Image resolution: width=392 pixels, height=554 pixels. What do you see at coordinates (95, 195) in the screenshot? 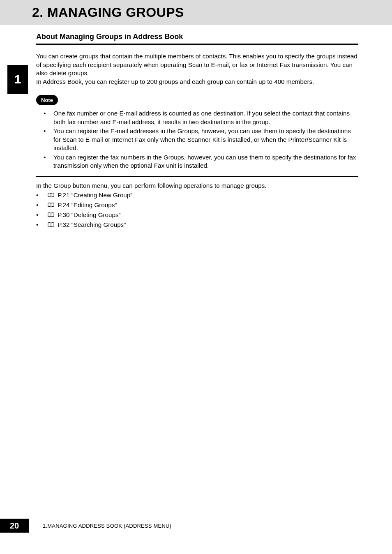
I see `reference-text: P.21 “Creating New Group”` at bounding box center [95, 195].